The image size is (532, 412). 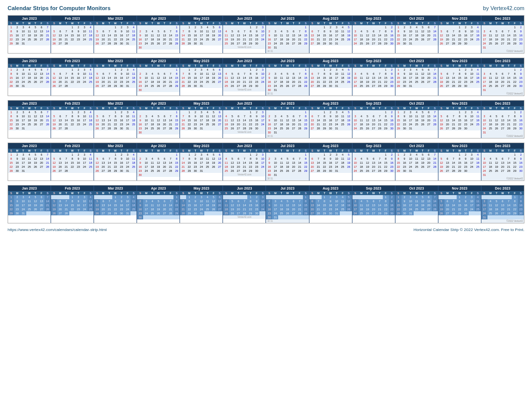 What do you see at coordinates (429, 23) in the screenshot?
I see `dow-cell: F` at bounding box center [429, 23].